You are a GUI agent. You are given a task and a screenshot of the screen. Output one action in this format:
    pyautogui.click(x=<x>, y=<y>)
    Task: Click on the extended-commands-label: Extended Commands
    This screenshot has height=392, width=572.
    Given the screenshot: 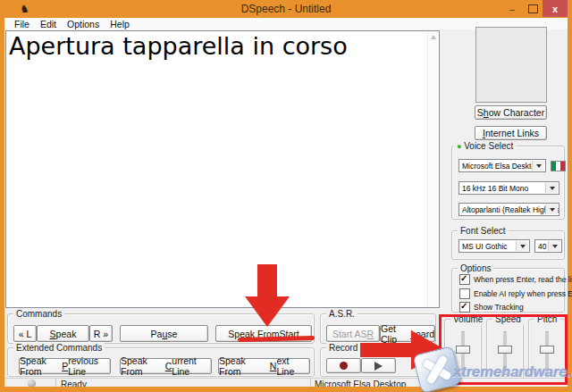 What is the action you would take?
    pyautogui.click(x=59, y=348)
    